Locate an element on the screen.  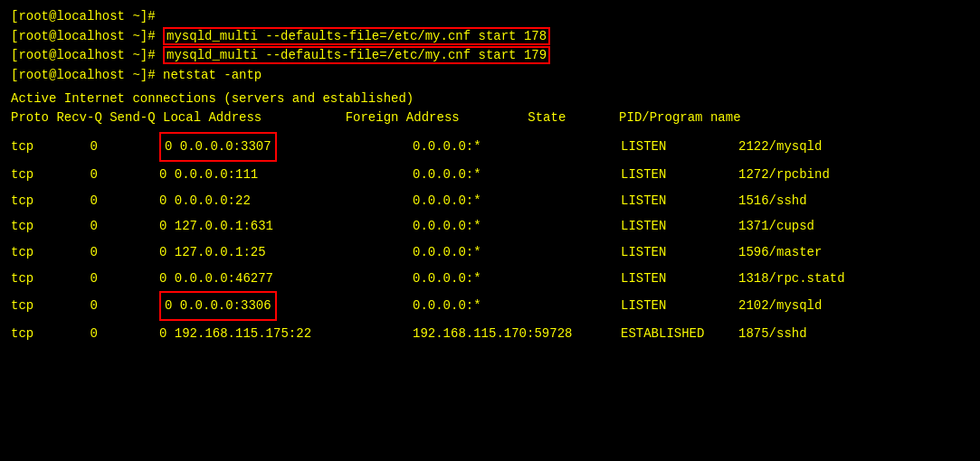
prompt-label: [root@localhost ~]# is located at coordinates (87, 36).